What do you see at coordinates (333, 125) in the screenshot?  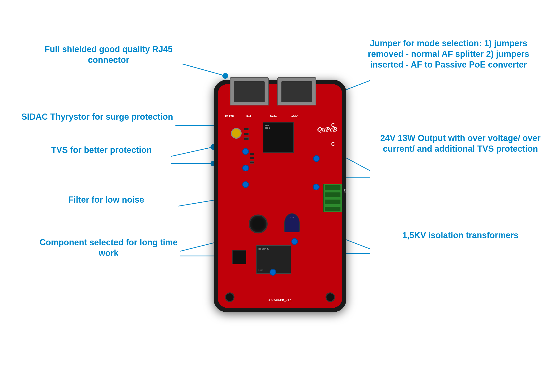 I see `pcb-c-mark-1: C` at bounding box center [333, 125].